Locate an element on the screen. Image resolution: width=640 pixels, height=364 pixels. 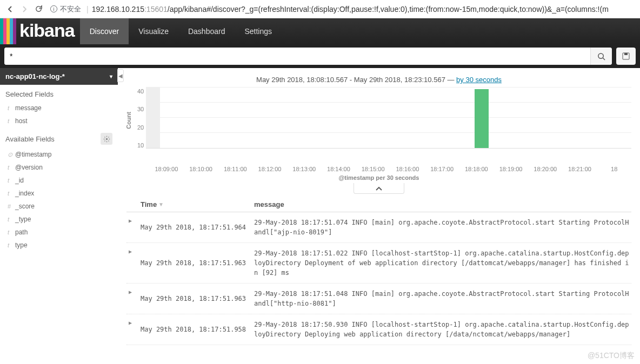
field-type-icon: ⊙ is located at coordinates (11, 154).